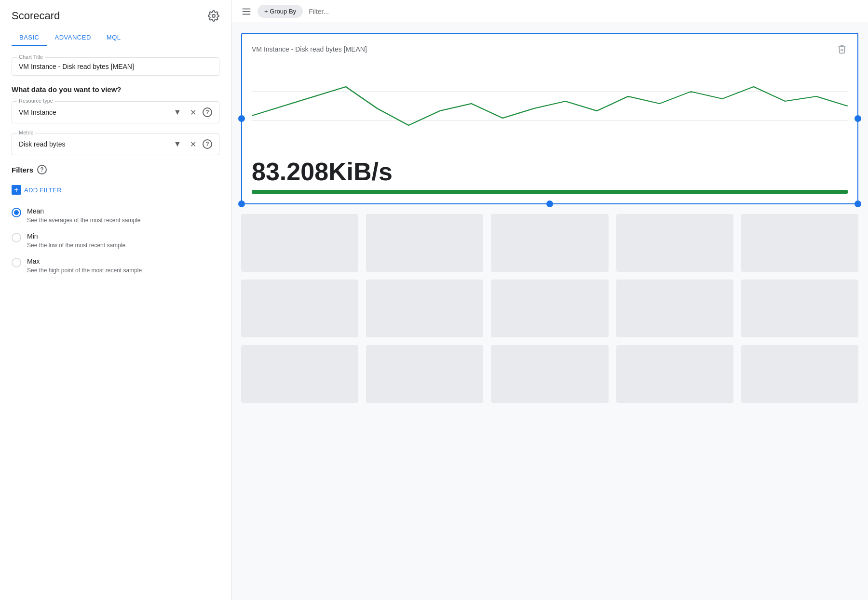 This screenshot has height=600, width=868. Describe the element at coordinates (76, 241) in the screenshot. I see `radio-min-text: Min See the low of the most recent sampl…` at that location.